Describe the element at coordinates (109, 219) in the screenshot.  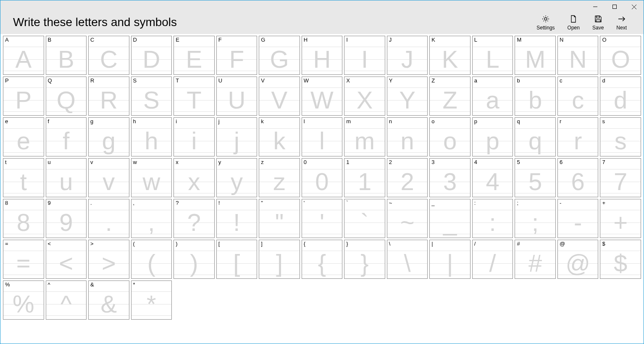
I see `character-cell: ..` at that location.